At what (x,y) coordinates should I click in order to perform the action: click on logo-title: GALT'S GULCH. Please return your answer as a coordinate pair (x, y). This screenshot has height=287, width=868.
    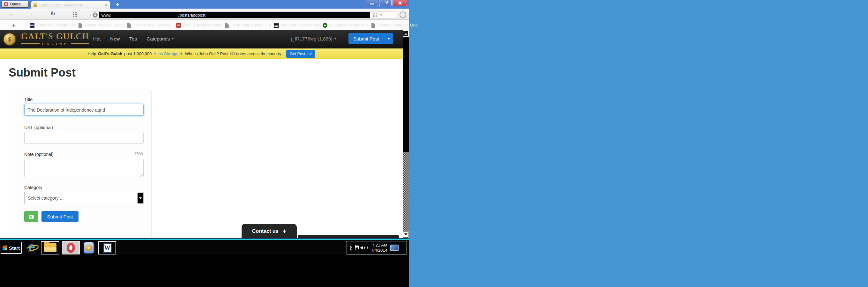
    Looking at the image, I should click on (55, 36).